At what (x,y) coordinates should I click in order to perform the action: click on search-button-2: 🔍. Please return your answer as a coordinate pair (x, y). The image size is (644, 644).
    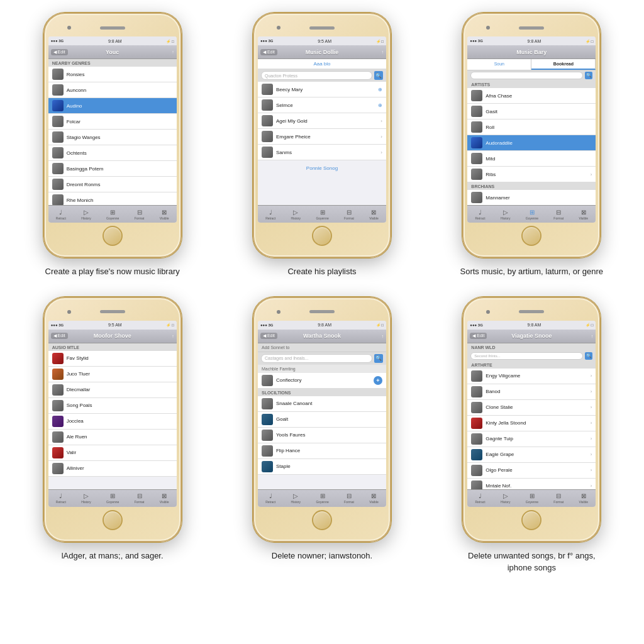
    Looking at the image, I should click on (379, 75).